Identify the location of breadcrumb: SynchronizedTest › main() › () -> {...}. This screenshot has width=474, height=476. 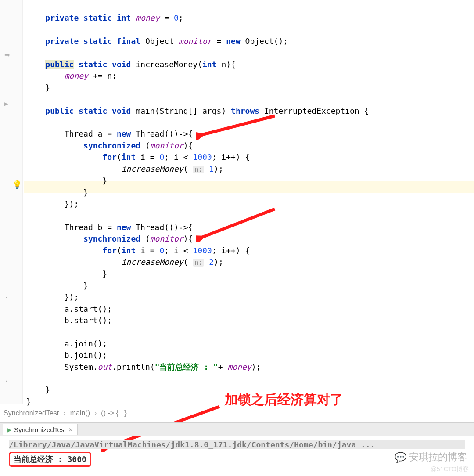
(65, 413).